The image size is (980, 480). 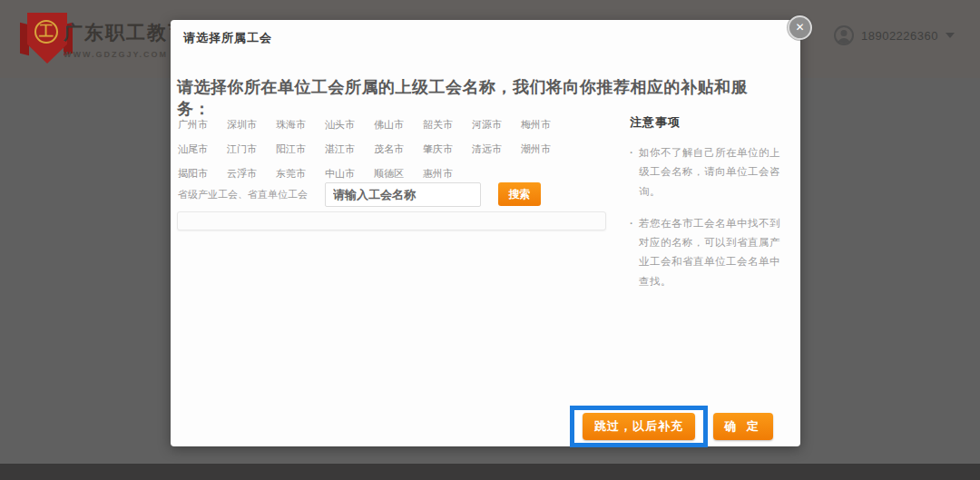 What do you see at coordinates (349, 149) in the screenshot?
I see `city-link: 湛江市` at bounding box center [349, 149].